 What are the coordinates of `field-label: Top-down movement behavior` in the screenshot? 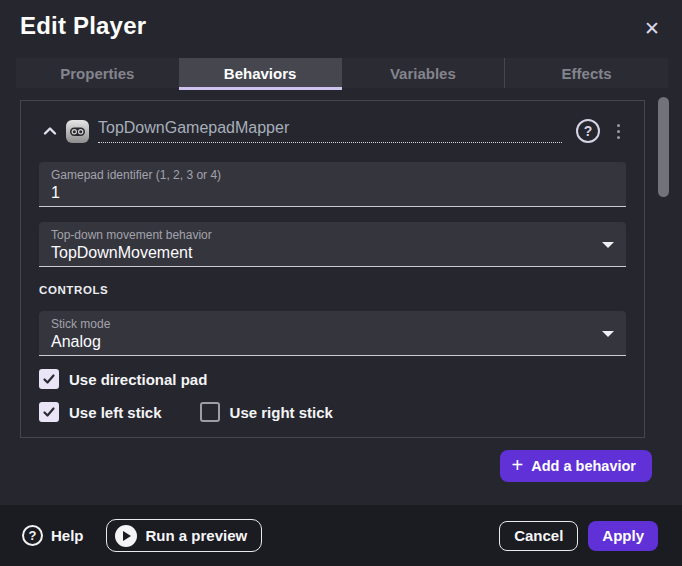 It's located at (332, 235).